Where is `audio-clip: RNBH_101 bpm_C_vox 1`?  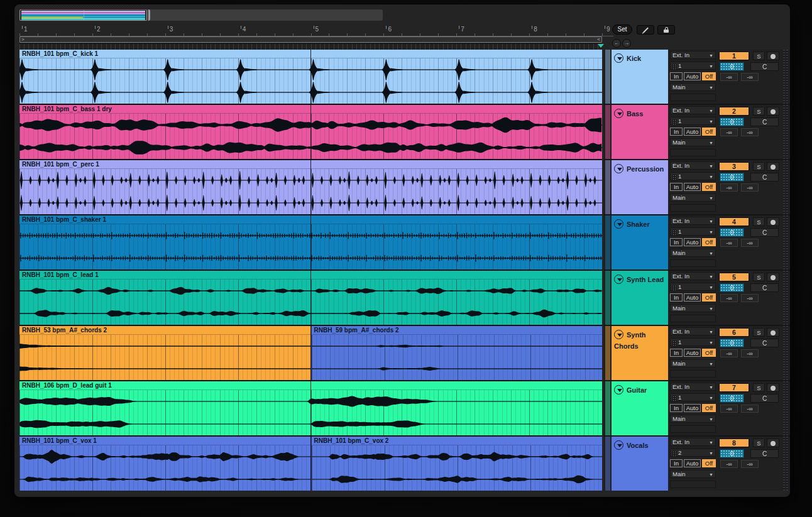 audio-clip: RNBH_101 bpm_C_vox 1 is located at coordinates (165, 464).